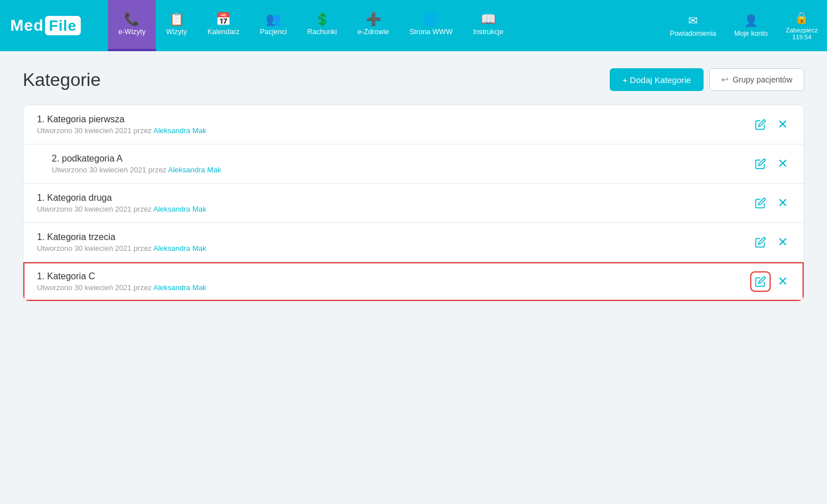  Describe the element at coordinates (756, 80) in the screenshot. I see `patient-groups-button: ↩ Grupy pacjentów` at that location.